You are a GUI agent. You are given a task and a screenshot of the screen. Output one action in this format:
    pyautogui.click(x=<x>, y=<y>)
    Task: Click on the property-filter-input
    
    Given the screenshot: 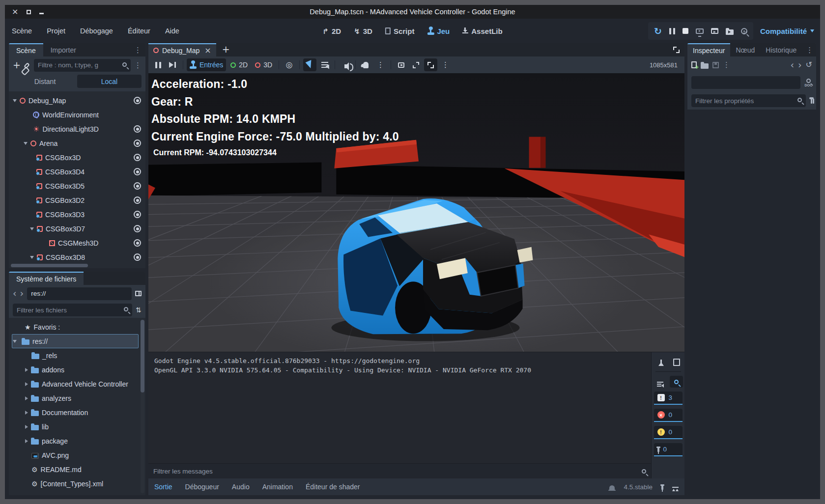 What is the action you would take?
    pyautogui.click(x=749, y=101)
    